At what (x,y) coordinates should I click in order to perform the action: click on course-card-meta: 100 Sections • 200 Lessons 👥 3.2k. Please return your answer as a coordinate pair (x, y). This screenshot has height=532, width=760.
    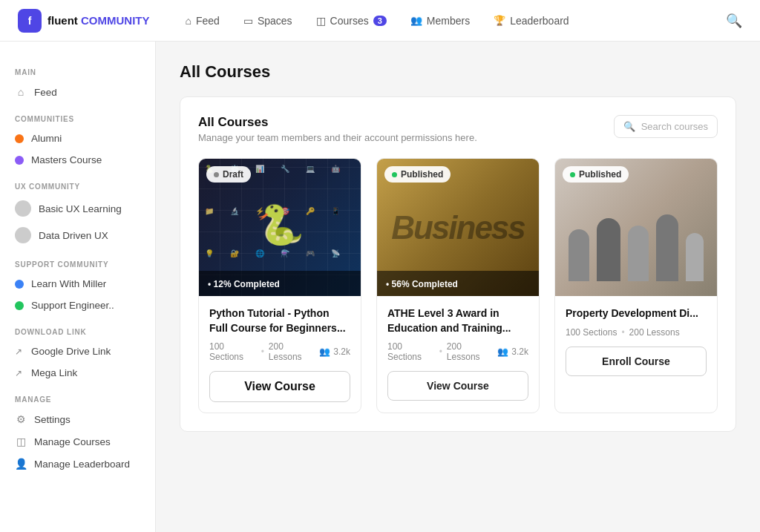
    Looking at the image, I should click on (280, 352).